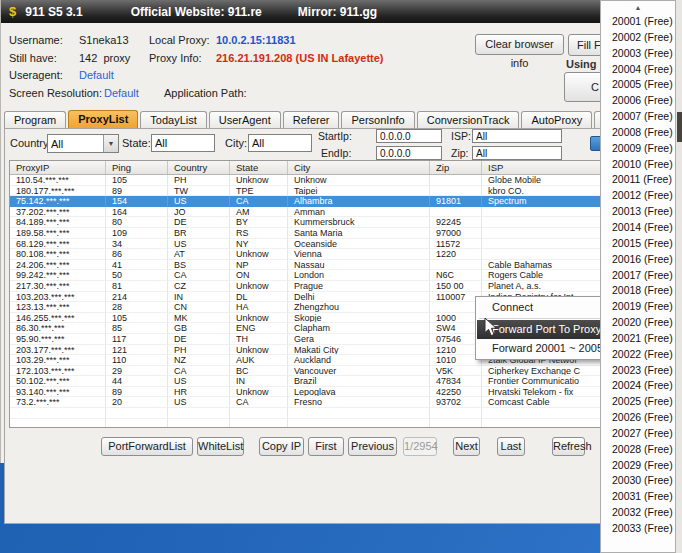 Image resolution: width=682 pixels, height=553 pixels. What do you see at coordinates (340, 276) in the screenshot?
I see `proxy-table-row: 99.242.***.***50CAONLondonN6CRogers Cabl…` at bounding box center [340, 276].